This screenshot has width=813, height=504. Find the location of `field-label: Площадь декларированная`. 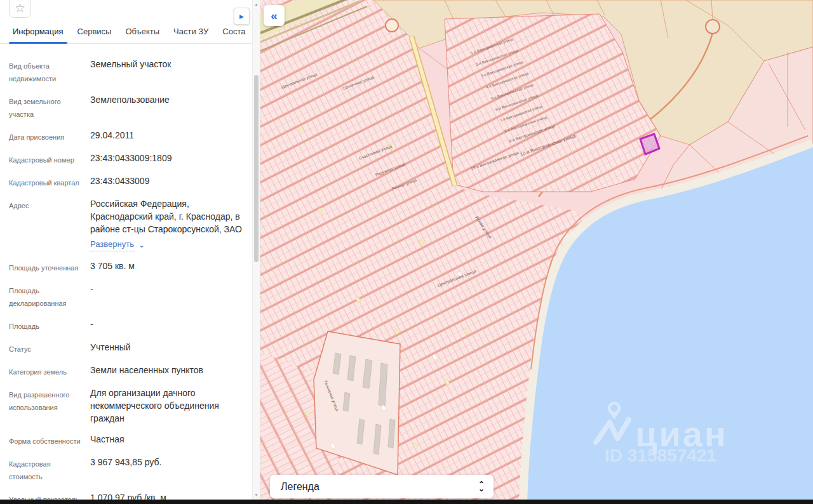

field-label: Площадь декларированная is located at coordinates (50, 296).